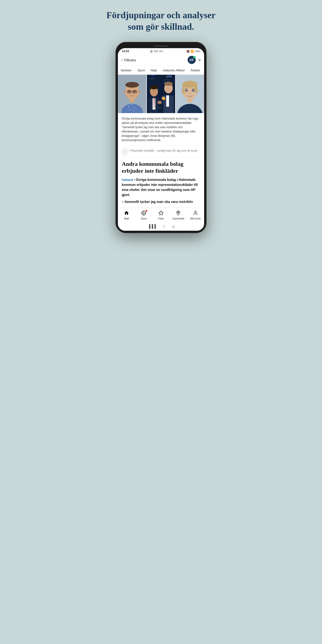 The width and height of the screenshot is (322, 644). Describe the element at coordinates (161, 51) in the screenshot. I see `status-bar: 14:03 🖼 SBC HN ... 🔇 📶 34%` at that location.